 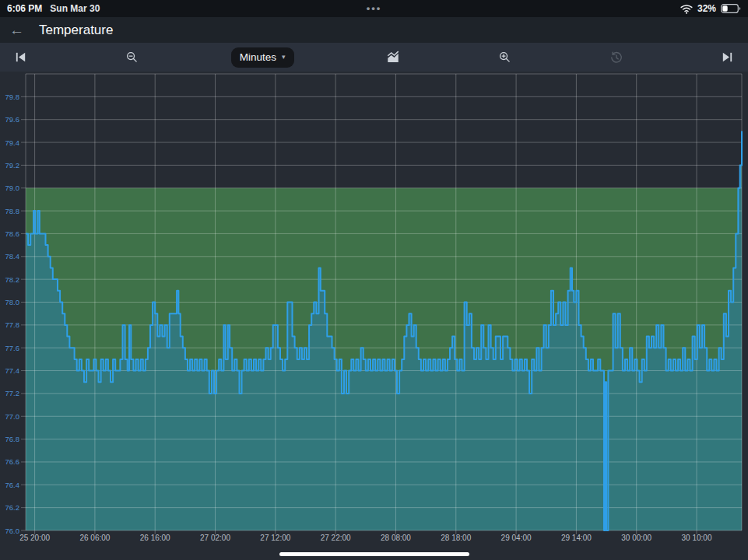 I want to click on y-tick-label: 77.4, so click(x=12, y=370).